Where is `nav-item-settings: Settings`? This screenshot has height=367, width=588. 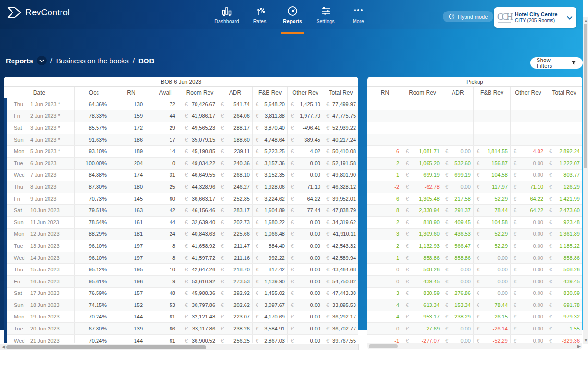 nav-item-settings: Settings is located at coordinates (326, 17).